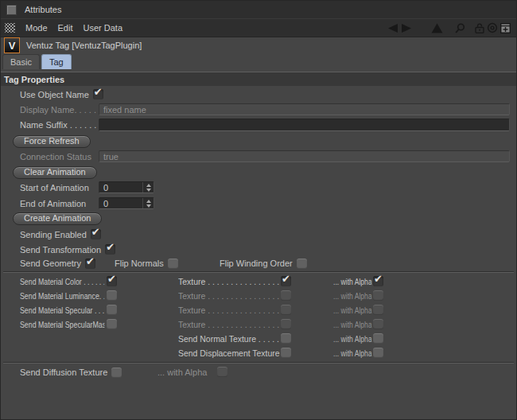  What do you see at coordinates (379, 310) in the screenshot?
I see `material-specular-alpha-checkbox: ✔` at bounding box center [379, 310].